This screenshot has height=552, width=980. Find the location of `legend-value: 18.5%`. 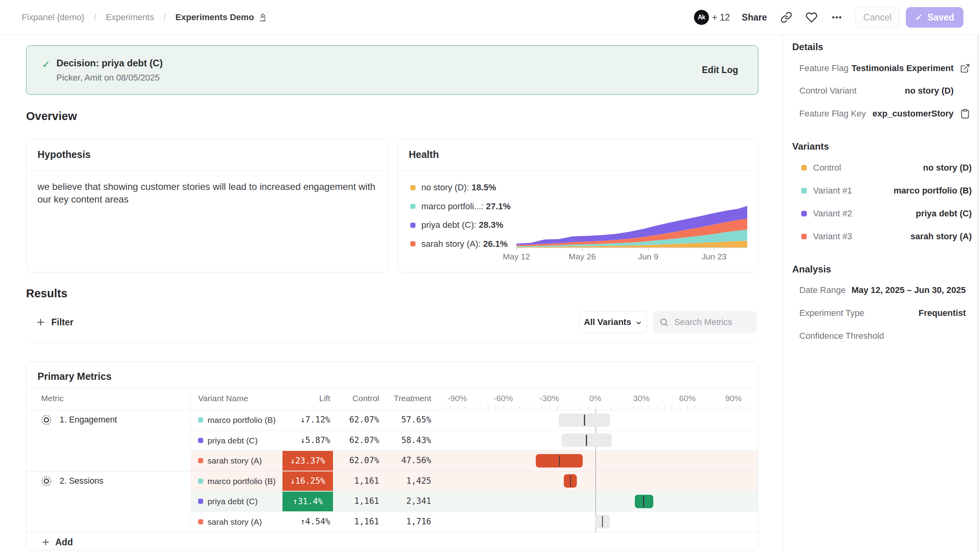

legend-value: 18.5% is located at coordinates (484, 187).